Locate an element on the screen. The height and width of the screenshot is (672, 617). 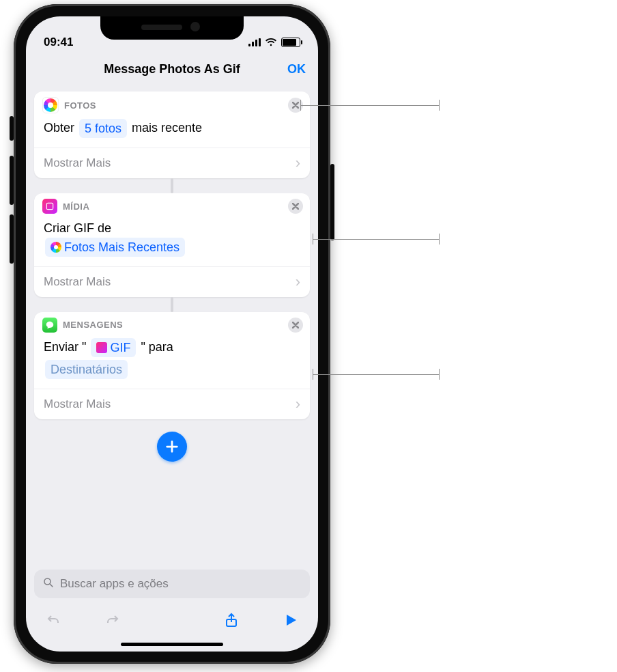
token-photo-count: 5 fotos is located at coordinates (103, 128).